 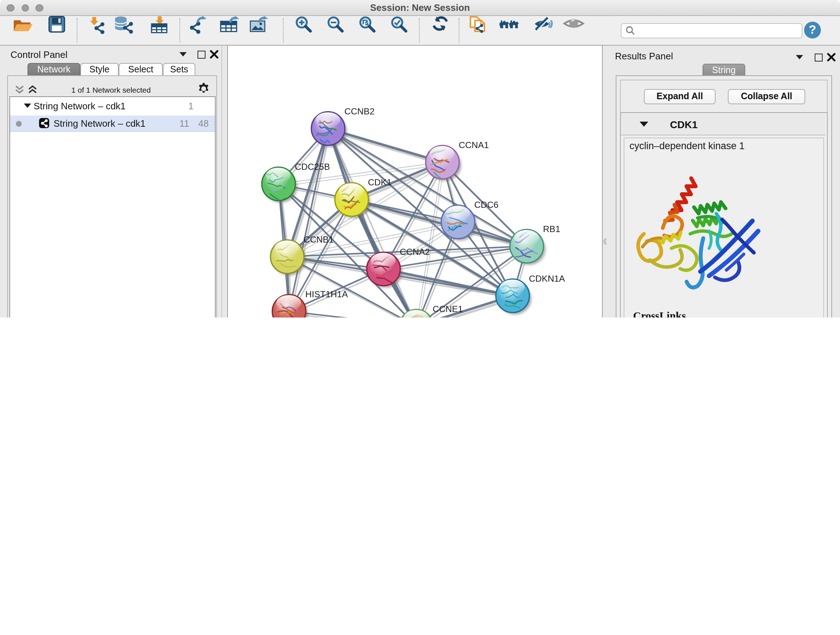 What do you see at coordinates (547, 279) in the screenshot?
I see `svg-text: CDKN1A` at bounding box center [547, 279].